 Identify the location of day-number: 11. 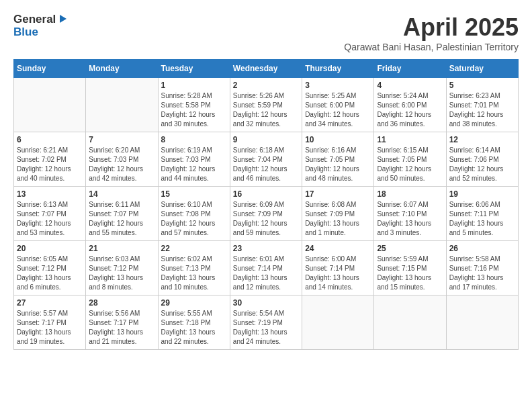
(410, 140).